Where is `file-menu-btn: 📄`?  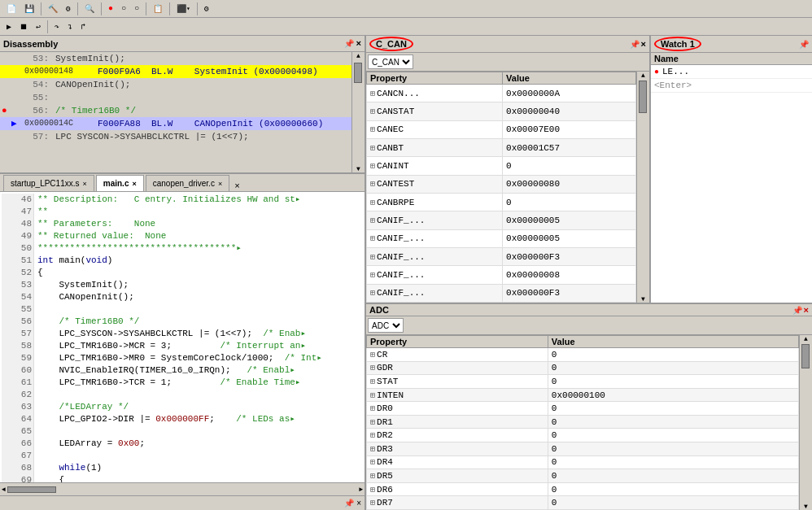 file-menu-btn: 📄 is located at coordinates (11, 9).